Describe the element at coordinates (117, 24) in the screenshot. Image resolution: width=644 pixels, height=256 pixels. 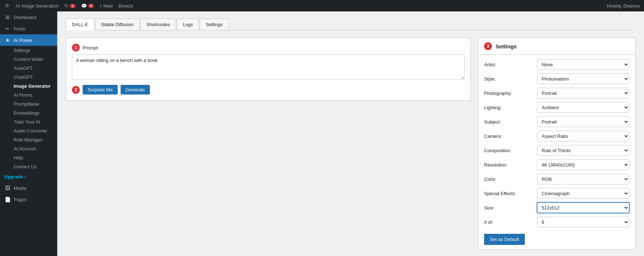
I see `tab-stable-diffusion: Stable Diffusion` at that location.